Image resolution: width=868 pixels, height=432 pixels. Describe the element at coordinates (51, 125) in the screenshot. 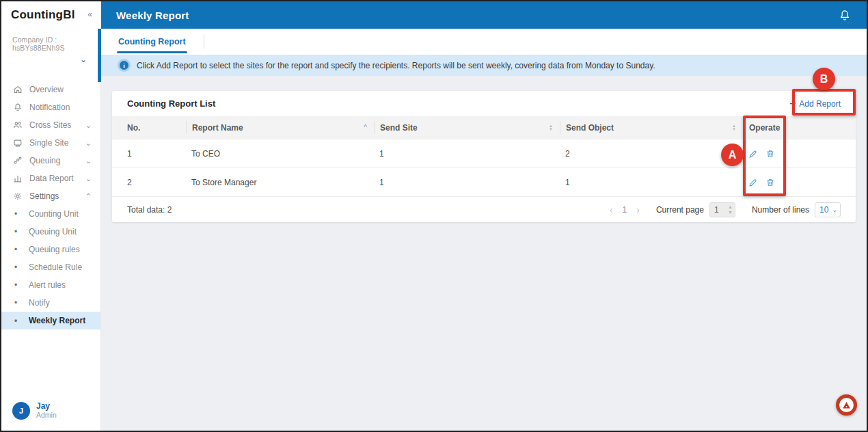

I see `sidebar-item-label: Cross Sites` at that location.